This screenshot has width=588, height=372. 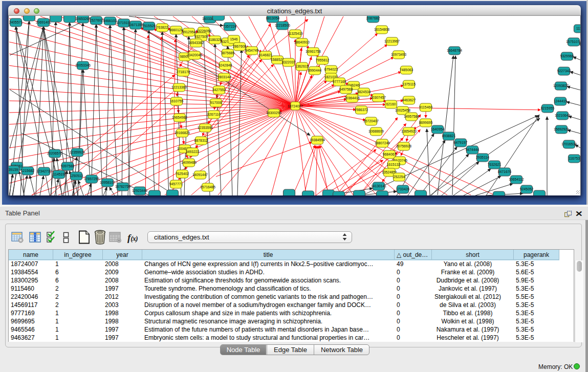 I want to click on svg-text: 2718176, so click(x=183, y=72).